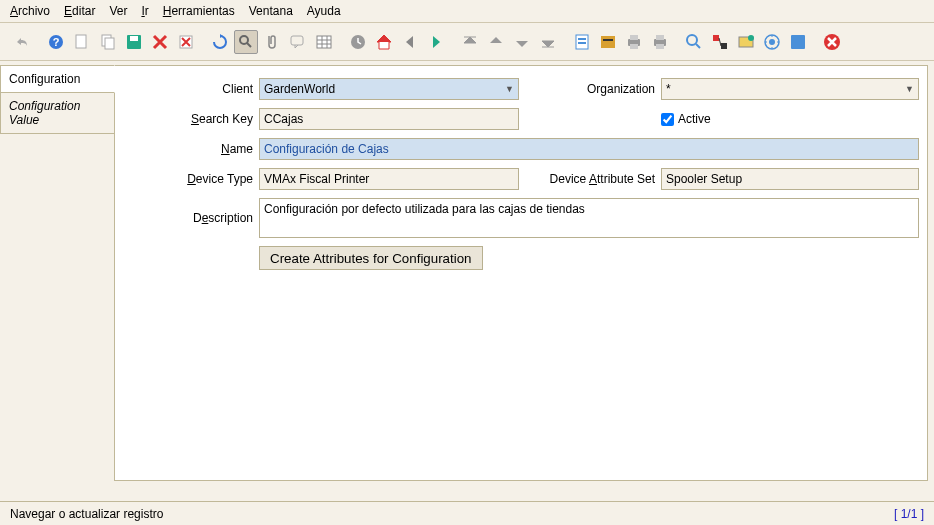  What do you see at coordinates (324, 11) in the screenshot?
I see `menu-ayuda: Ayuda` at bounding box center [324, 11].